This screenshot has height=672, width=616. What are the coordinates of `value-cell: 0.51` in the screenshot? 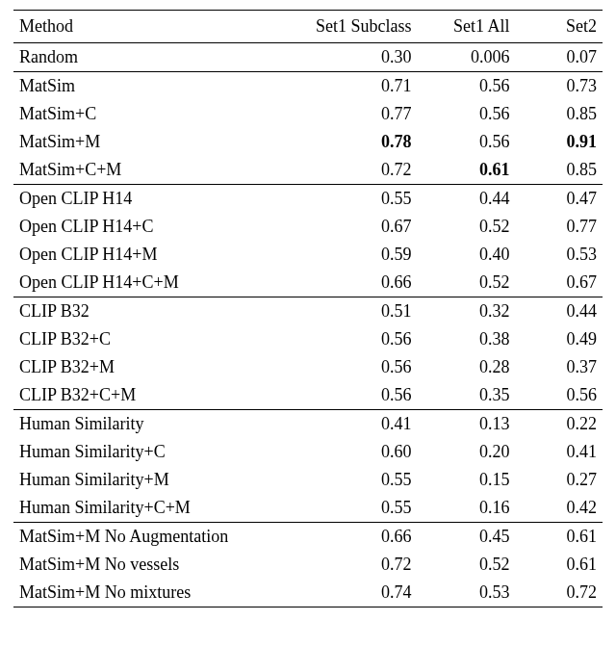 It's located at (352, 312).